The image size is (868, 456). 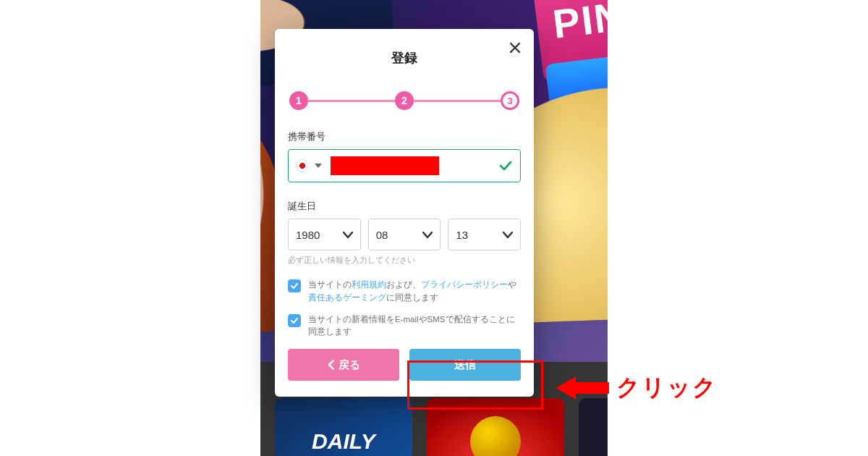 What do you see at coordinates (512, 284) in the screenshot?
I see `terms-mid2: や` at bounding box center [512, 284].